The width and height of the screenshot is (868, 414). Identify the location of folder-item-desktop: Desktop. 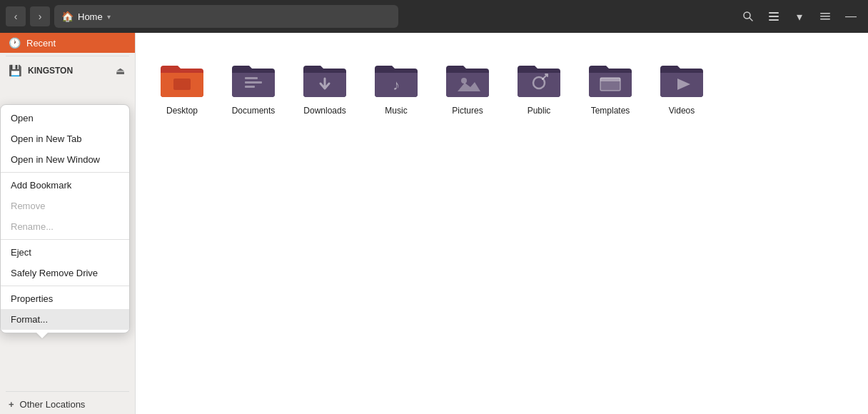
(182, 86).